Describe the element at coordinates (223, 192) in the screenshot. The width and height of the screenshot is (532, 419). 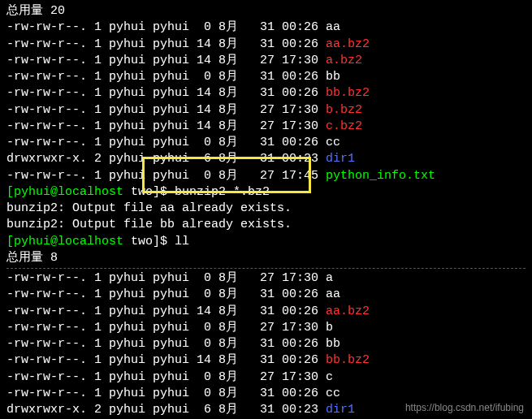
I see `command-text: bunzip2 *.bz2` at that location.